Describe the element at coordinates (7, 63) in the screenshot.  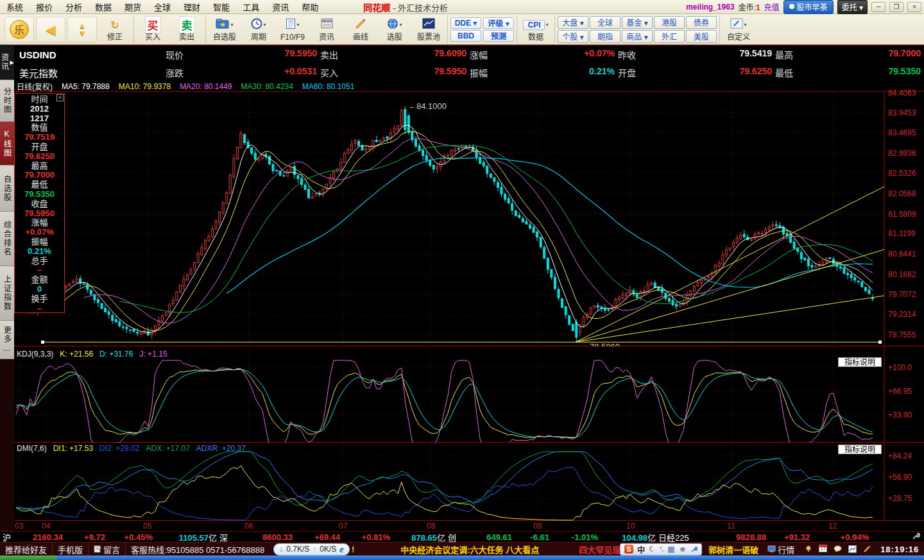
I see `sidebar-tab-资讯: ▶|资讯` at that location.